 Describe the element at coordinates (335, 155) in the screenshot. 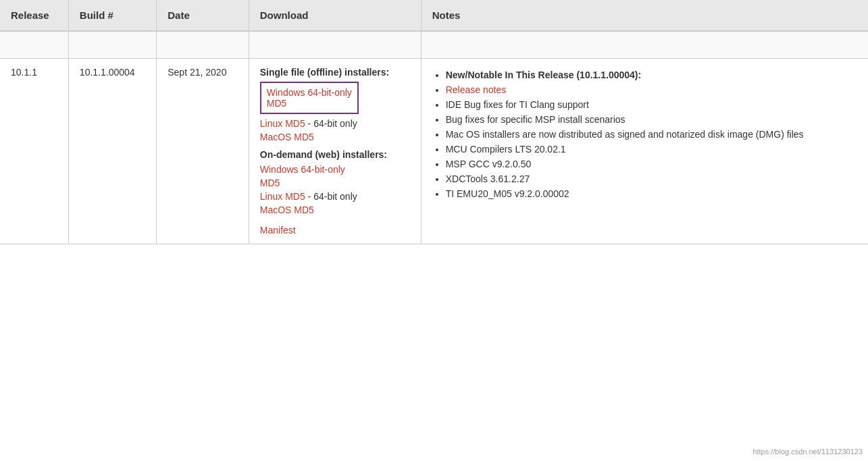

I see `on-demand-title: On-demand (web) installers:` at that location.